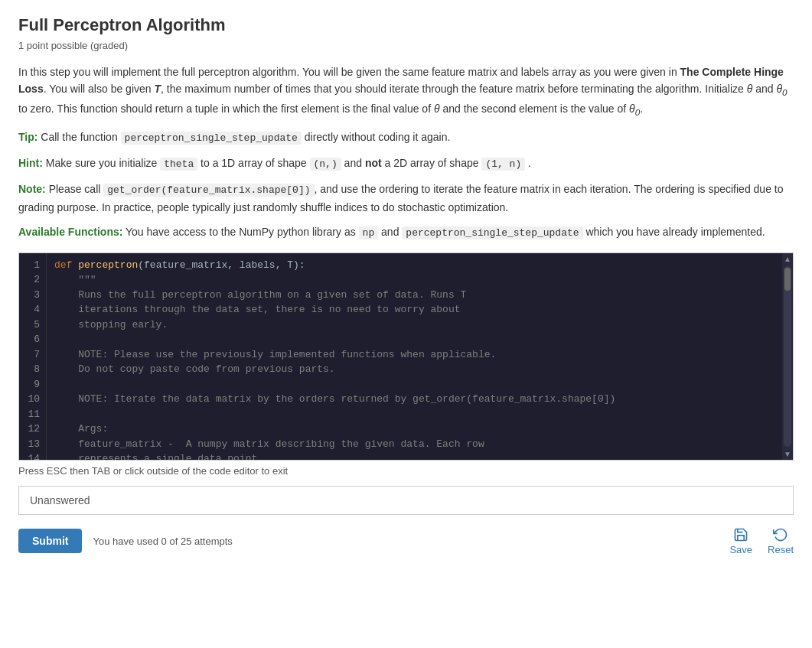 The height and width of the screenshot is (648, 812). I want to click on hint-text: Make sure you initialize, so click(103, 163).